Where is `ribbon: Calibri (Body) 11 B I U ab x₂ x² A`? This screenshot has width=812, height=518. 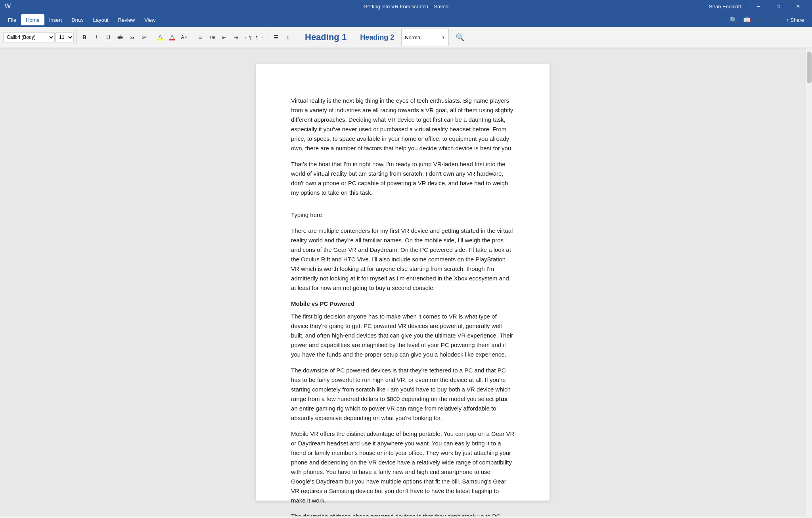 ribbon: Calibri (Body) 11 B I U ab x₂ x² A is located at coordinates (406, 38).